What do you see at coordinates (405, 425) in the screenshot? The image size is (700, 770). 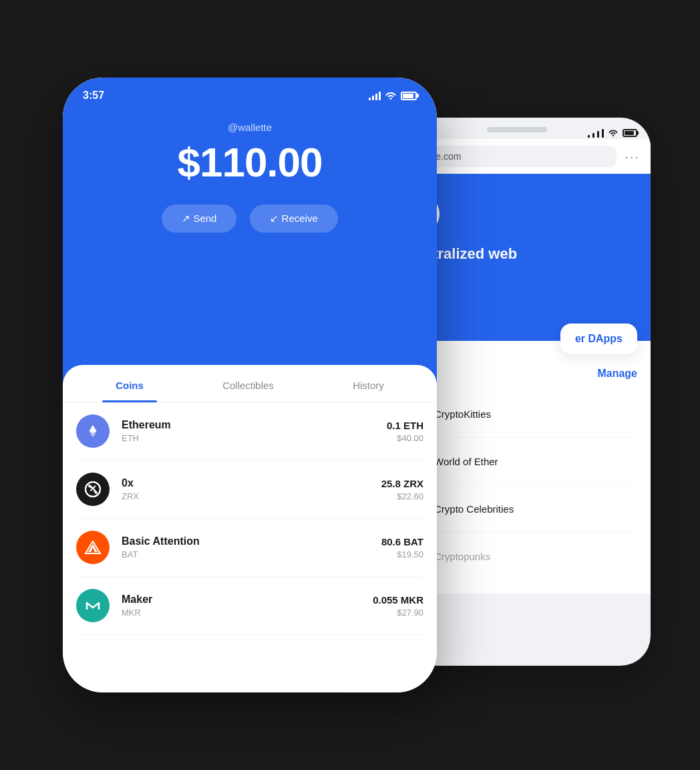 I see `eth-amount: 0.1 ETH` at bounding box center [405, 425].